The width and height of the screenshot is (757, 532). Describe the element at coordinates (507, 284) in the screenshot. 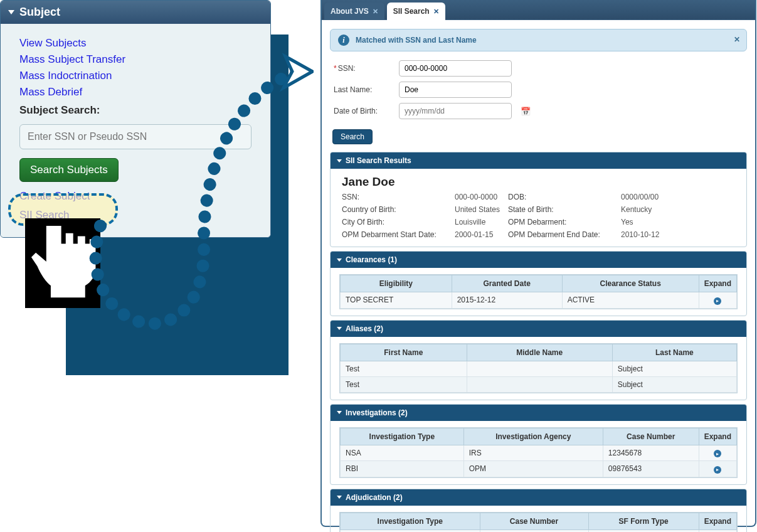

I see `col-granted: Granted Date` at that location.